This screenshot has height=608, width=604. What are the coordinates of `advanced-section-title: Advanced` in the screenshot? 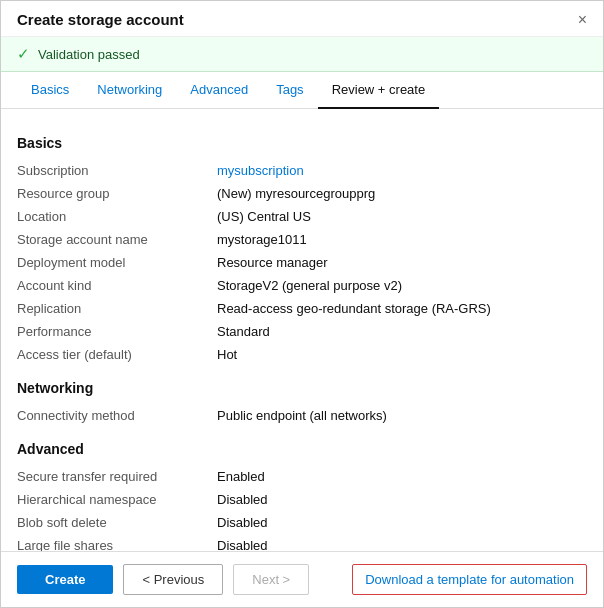 It's located at (302, 449).